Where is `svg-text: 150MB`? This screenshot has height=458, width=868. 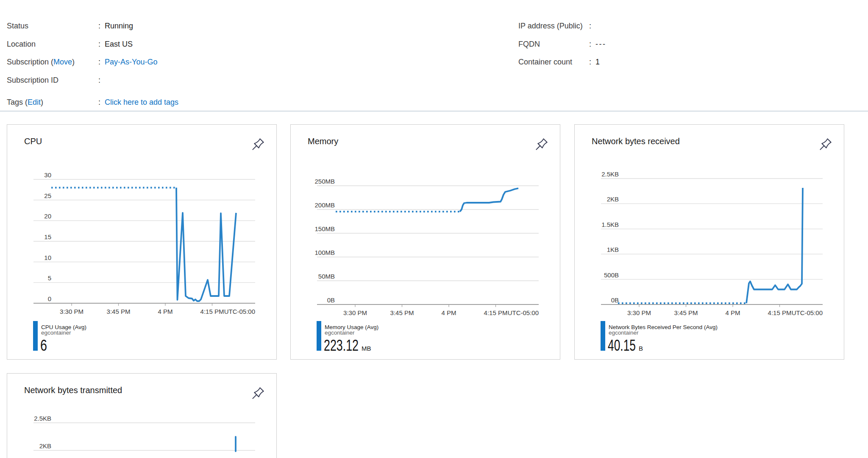
svg-text: 150MB is located at coordinates (325, 229).